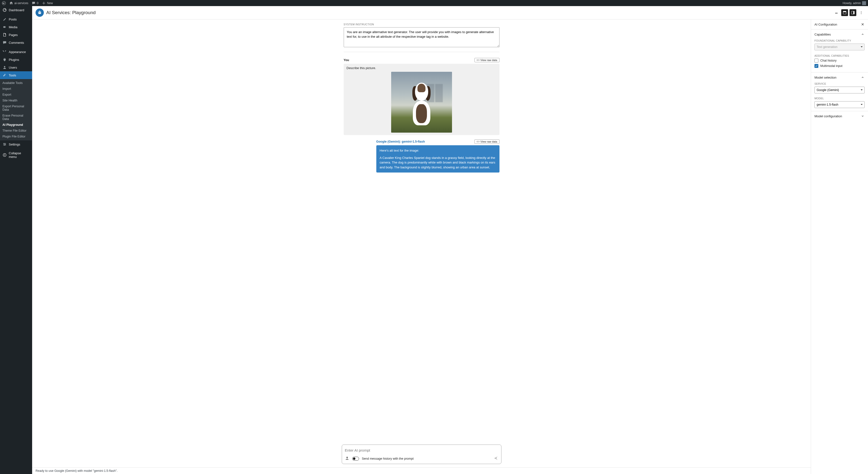  I want to click on sidebar-item-settings: Settings, so click(16, 144).